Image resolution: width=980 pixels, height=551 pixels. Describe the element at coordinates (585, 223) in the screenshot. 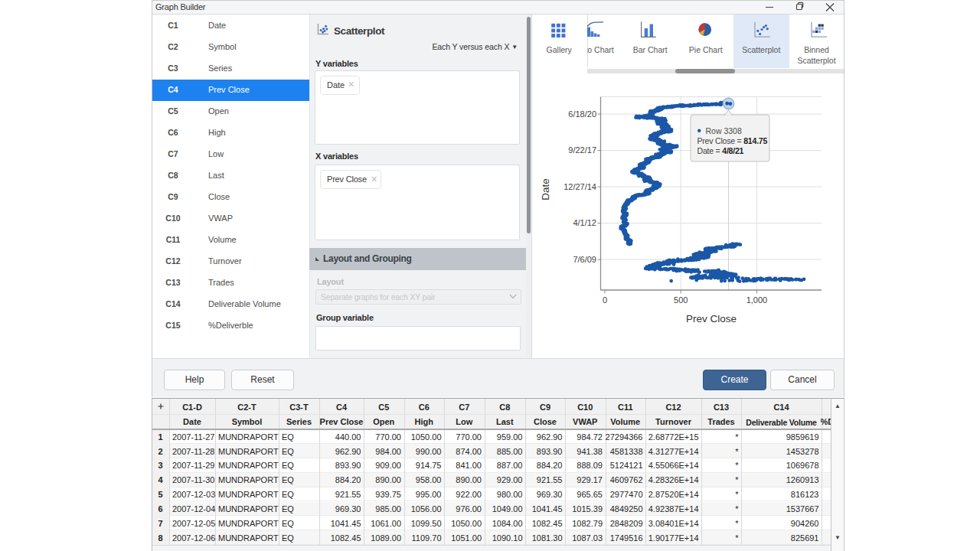

I see `svg-text: 4/1/12` at that location.